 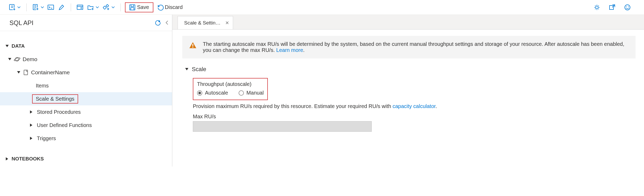 I want to click on undo-icon, so click(x=160, y=7).